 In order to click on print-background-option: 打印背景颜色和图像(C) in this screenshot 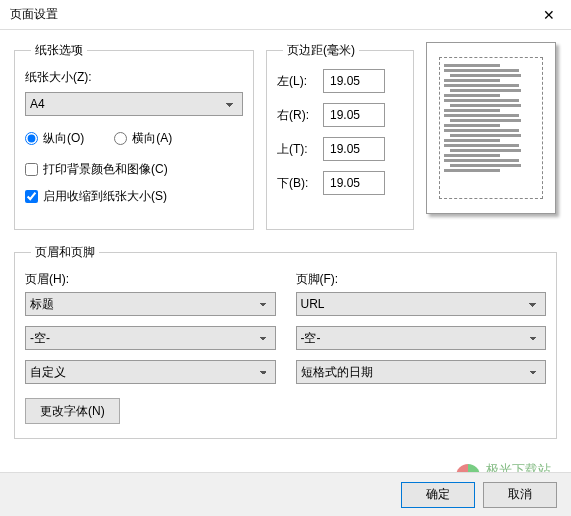, I will do `click(134, 170)`.